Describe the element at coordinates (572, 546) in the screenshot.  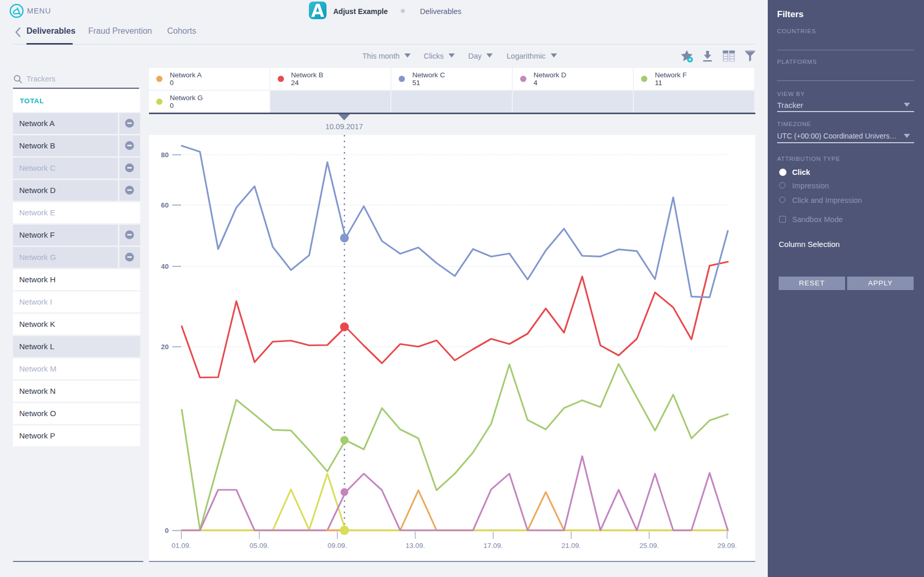
I see `svg-text: 21.09.` at that location.